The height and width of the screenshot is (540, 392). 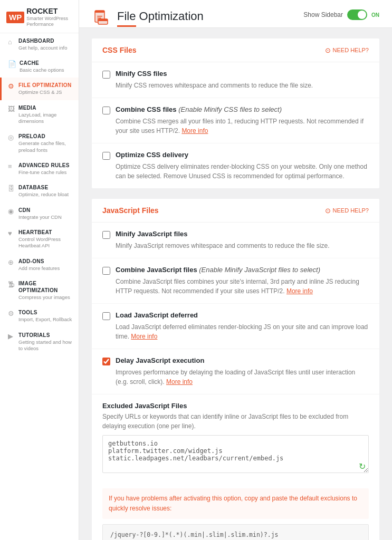 What do you see at coordinates (195, 131) in the screenshot?
I see `combine-css-more-link: More info` at bounding box center [195, 131].